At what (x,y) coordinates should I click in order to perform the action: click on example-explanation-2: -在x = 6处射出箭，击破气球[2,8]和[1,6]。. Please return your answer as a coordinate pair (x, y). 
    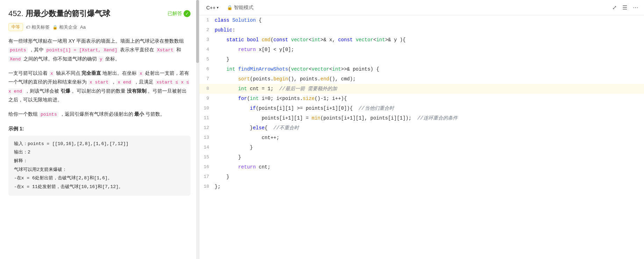
    Looking at the image, I should click on (99, 178).